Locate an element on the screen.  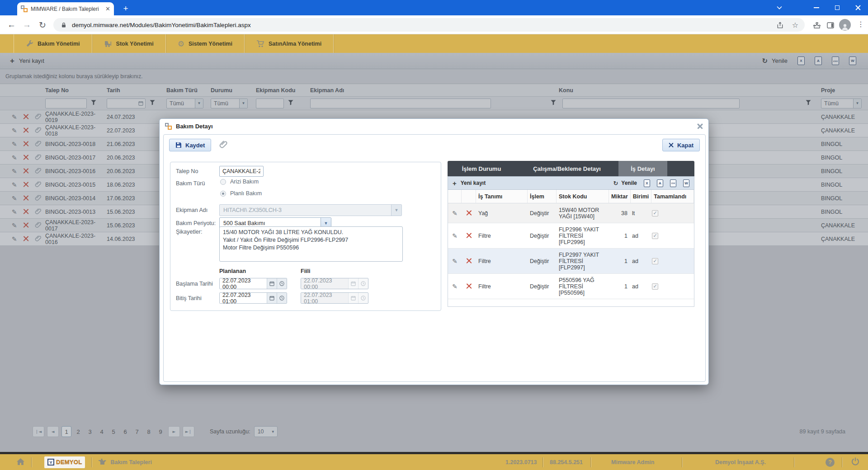
detail-col-stok-kodu: Stok Kodu is located at coordinates (583, 196).